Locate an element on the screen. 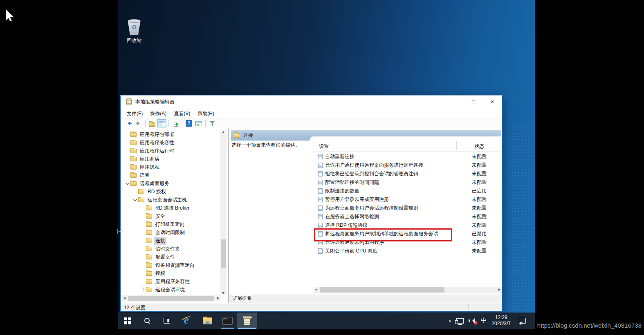  scroll-down-icon is located at coordinates (223, 293).